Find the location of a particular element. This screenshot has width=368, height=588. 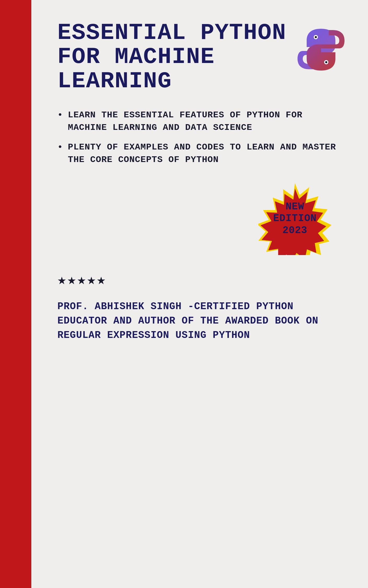

badge-text: NEW EDITION 2023 is located at coordinates (295, 218).